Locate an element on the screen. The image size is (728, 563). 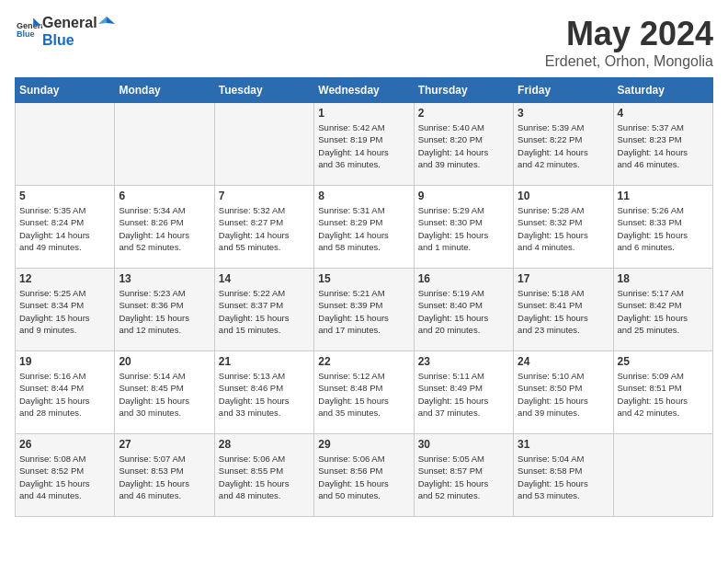
day-number: 21 is located at coordinates (265, 362).